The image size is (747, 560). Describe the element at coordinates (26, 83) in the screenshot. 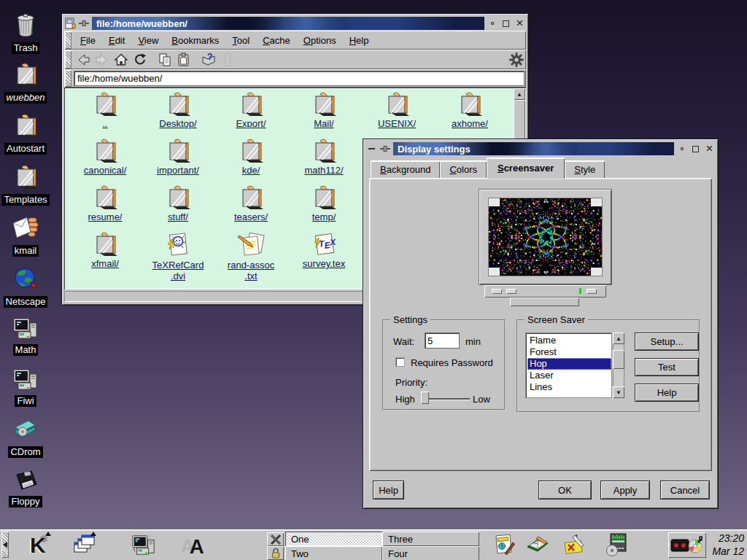

I see `desktop-icon-wuebben: wuebben` at that location.